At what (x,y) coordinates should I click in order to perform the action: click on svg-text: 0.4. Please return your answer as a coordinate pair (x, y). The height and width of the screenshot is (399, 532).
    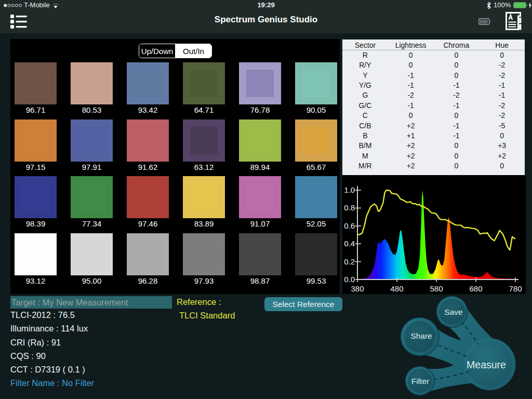
    Looking at the image, I should click on (349, 243).